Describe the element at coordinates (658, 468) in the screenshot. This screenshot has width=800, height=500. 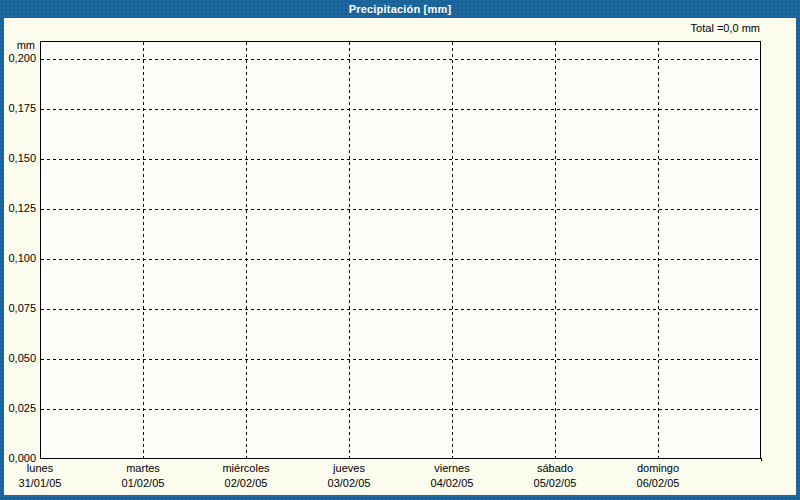
I see `x-tick-day: domingo` at that location.